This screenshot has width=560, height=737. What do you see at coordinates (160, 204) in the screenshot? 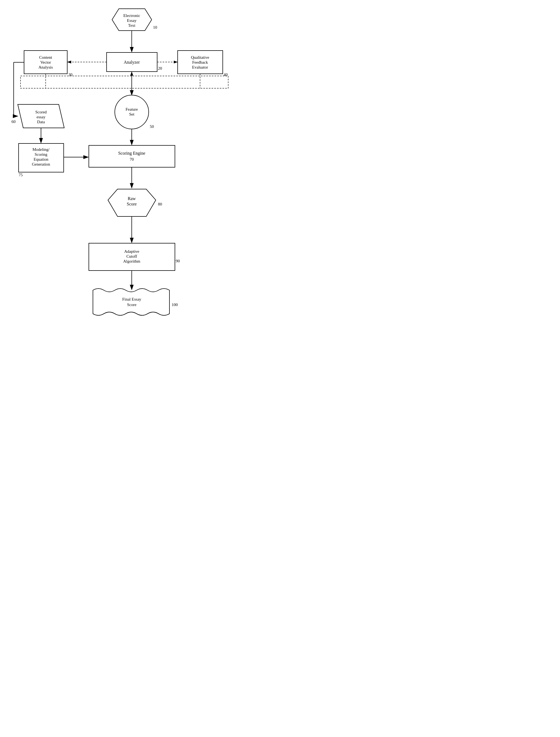
I see `raw-score-num: 80` at bounding box center [160, 204].